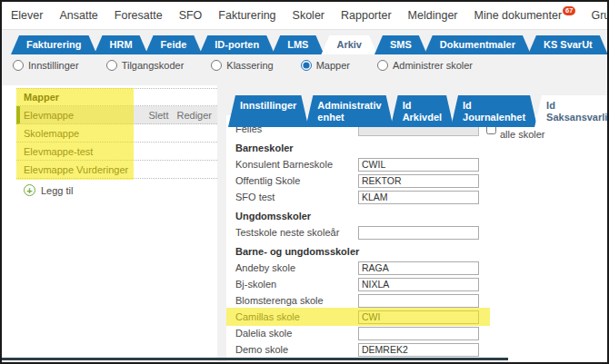 The image size is (609, 364). Describe the element at coordinates (422, 148) in the screenshot. I see `section-title-barneskoler: Barneskoler` at that location.